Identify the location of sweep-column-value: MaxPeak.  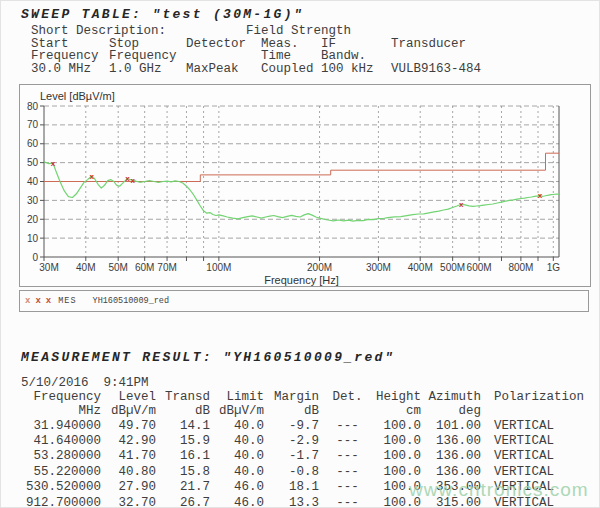
(212, 69).